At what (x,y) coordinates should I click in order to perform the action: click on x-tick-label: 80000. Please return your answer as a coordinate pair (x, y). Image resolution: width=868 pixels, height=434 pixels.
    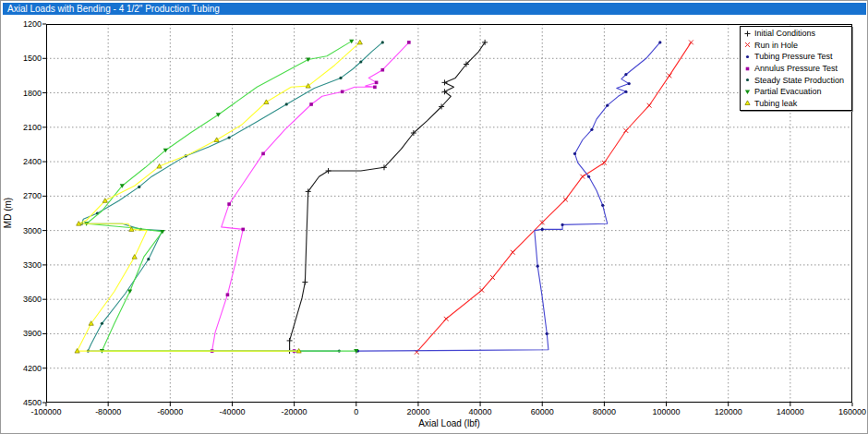
    Looking at the image, I should click on (604, 412).